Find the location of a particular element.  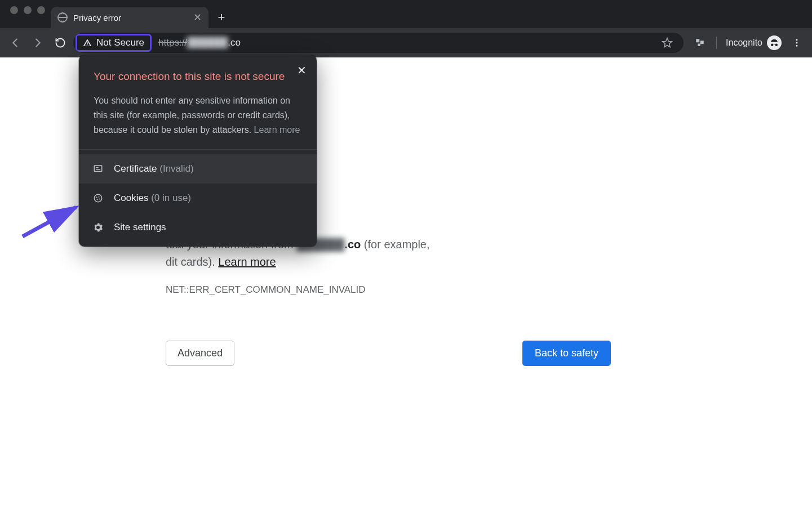

toolbar-actions: Incognito is located at coordinates (748, 43).